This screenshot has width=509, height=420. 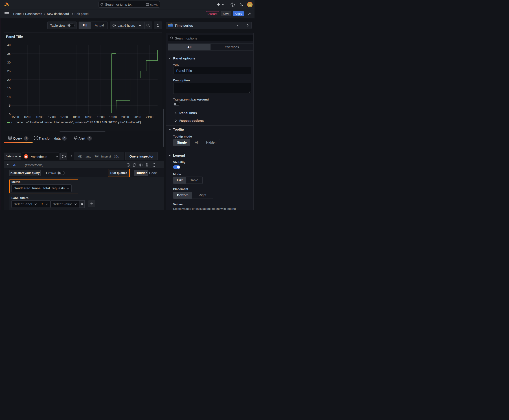 What do you see at coordinates (89, 117) in the screenshot?
I see `svg-text: 18:30` at bounding box center [89, 117].